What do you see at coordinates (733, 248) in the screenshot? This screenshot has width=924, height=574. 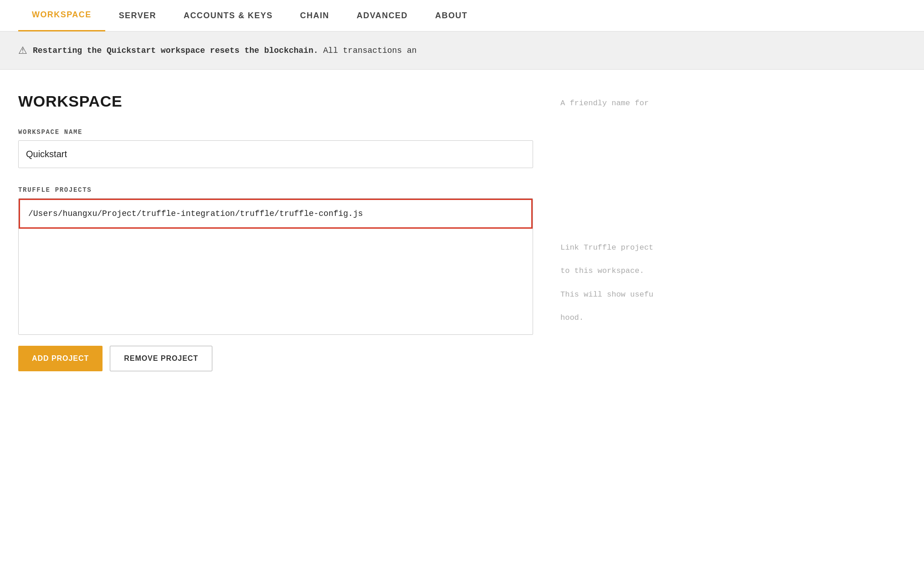 I see `link-truffle-text-1: Link Truffle project` at bounding box center [733, 248].